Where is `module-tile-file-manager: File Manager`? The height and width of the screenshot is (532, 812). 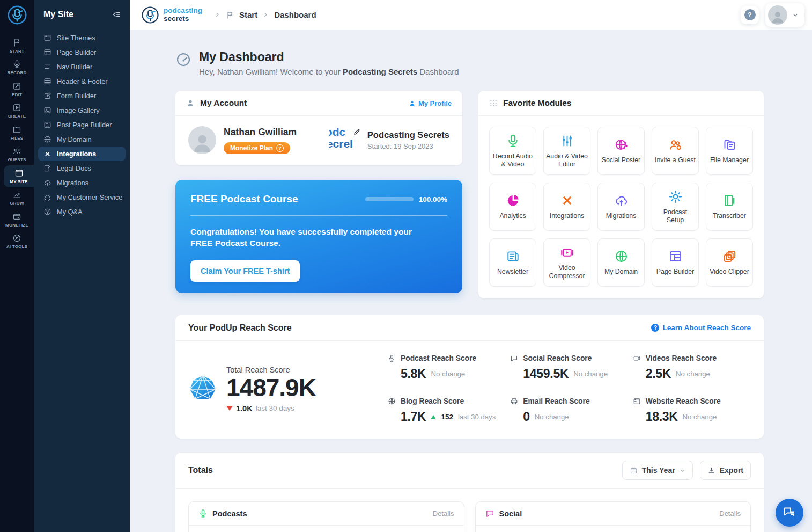 module-tile-file-manager: File Manager is located at coordinates (729, 151).